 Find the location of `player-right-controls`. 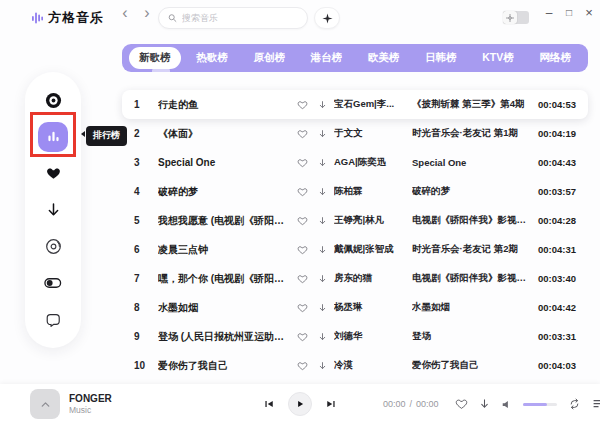

player-right-controls is located at coordinates (528, 404).